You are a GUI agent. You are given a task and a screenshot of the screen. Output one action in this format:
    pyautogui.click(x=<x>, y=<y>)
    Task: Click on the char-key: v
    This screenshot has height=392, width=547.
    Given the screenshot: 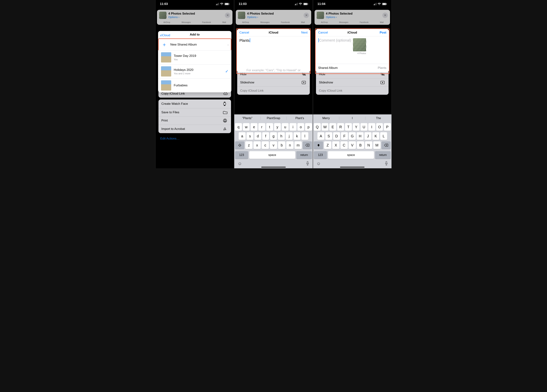 What is the action you would take?
    pyautogui.click(x=274, y=145)
    